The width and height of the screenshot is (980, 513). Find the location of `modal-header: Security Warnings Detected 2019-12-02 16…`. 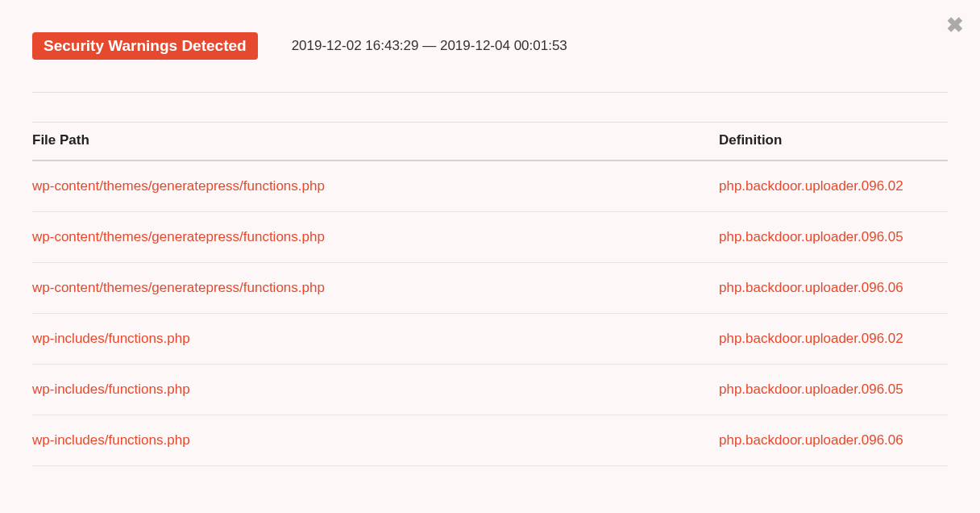

modal-header: Security Warnings Detected 2019-12-02 16… is located at coordinates (490, 46).